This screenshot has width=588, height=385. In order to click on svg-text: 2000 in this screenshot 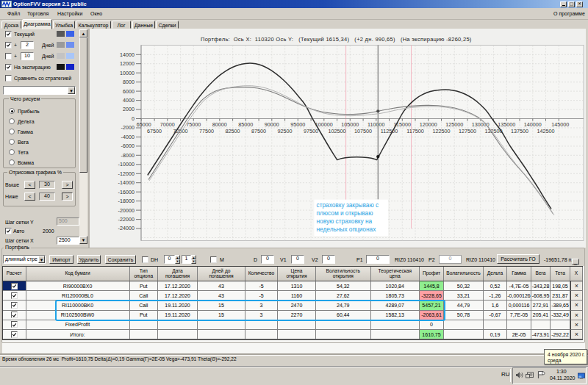, I will do `click(129, 109)`.